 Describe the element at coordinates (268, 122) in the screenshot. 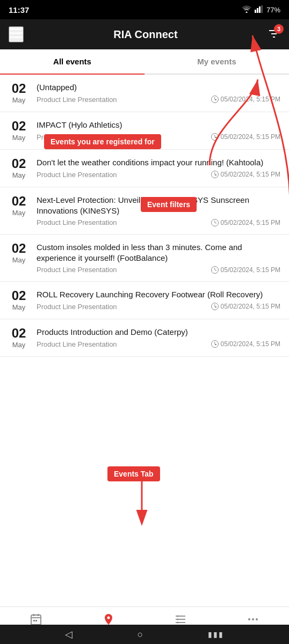

I see `arrow-filters` at that location.